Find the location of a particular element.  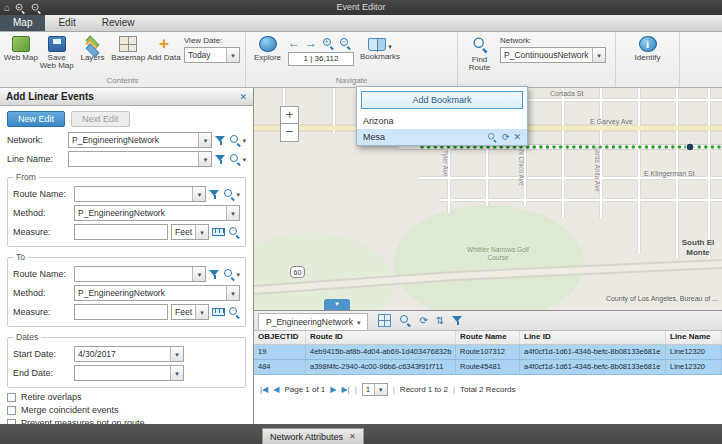

web-map-button: Web Map is located at coordinates (21, 48).